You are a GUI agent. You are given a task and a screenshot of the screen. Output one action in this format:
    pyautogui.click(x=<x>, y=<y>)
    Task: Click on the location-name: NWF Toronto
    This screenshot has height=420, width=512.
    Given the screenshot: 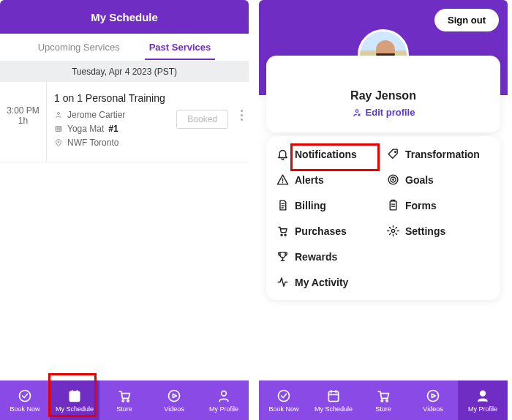 What is the action you would take?
    pyautogui.click(x=93, y=143)
    